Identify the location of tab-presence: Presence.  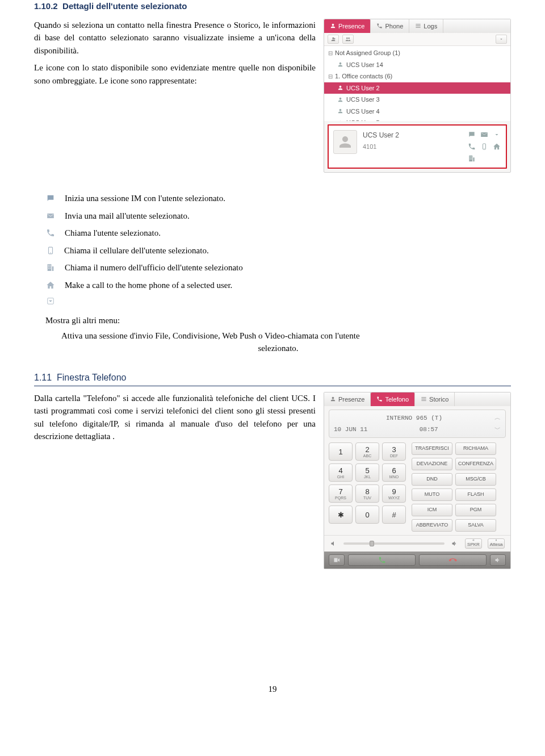
(347, 26).